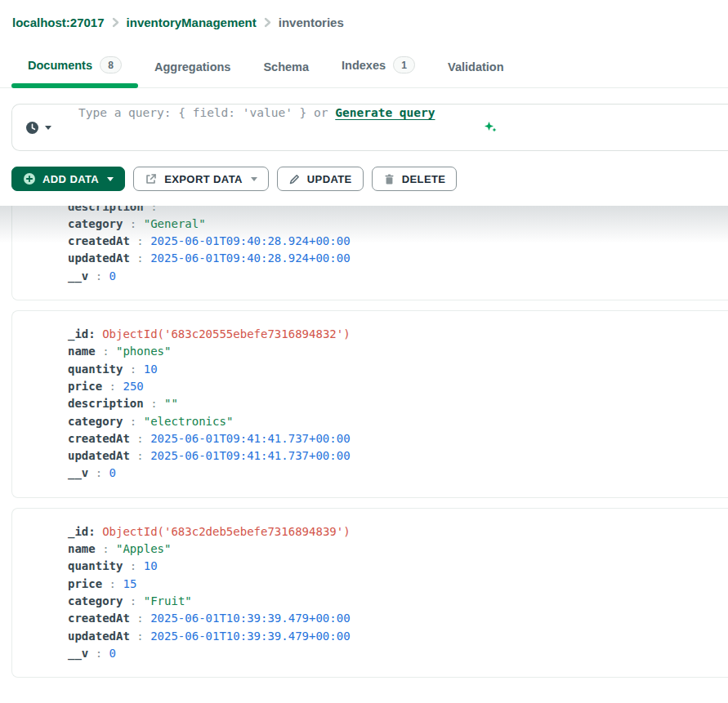  I want to click on breadcrumb-item-inventorymanagement: inventoryManagement, so click(191, 23).